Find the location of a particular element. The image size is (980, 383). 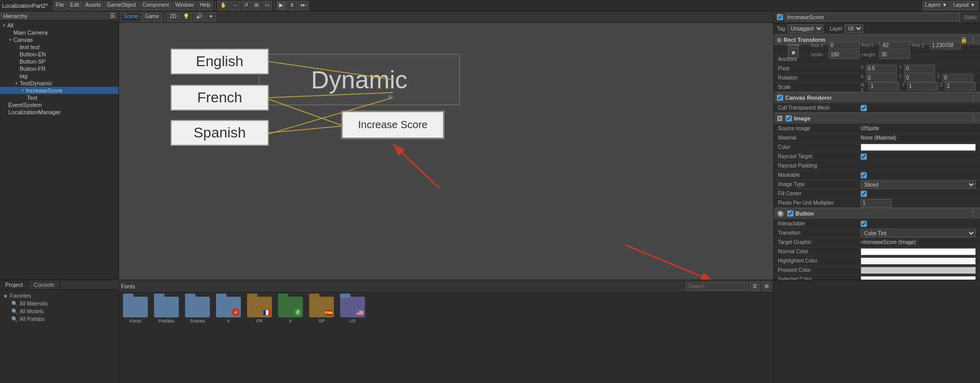

toolbar-btn-component: Component is located at coordinates (156, 6).